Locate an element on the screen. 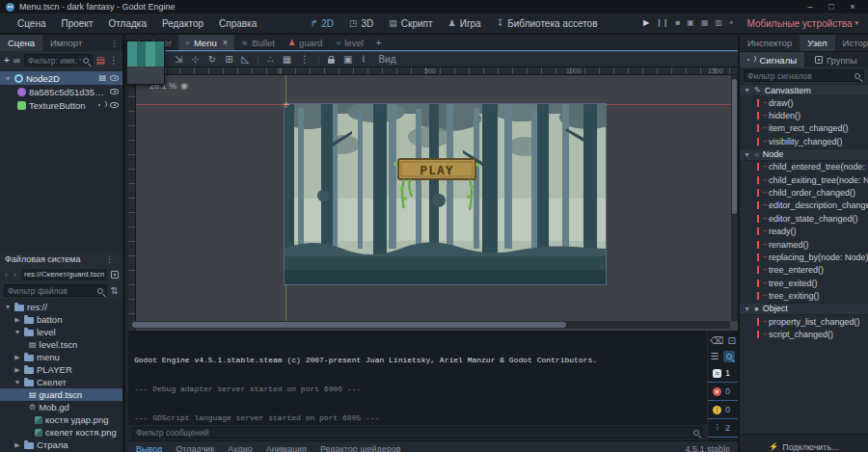 This screenshot has width=868, height=452. subtab-signals: Сигналы is located at coordinates (772, 60).